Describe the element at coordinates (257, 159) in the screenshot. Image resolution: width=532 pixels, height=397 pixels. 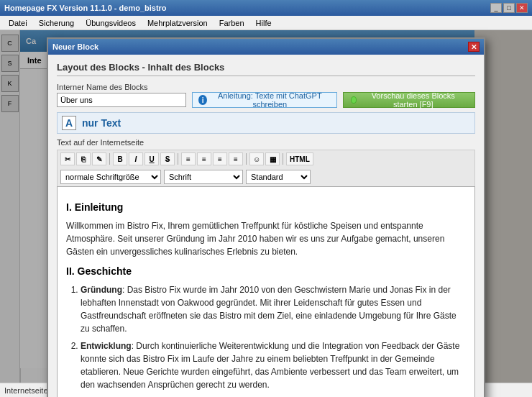
I see `toolbar-emoji: ☺` at that location.